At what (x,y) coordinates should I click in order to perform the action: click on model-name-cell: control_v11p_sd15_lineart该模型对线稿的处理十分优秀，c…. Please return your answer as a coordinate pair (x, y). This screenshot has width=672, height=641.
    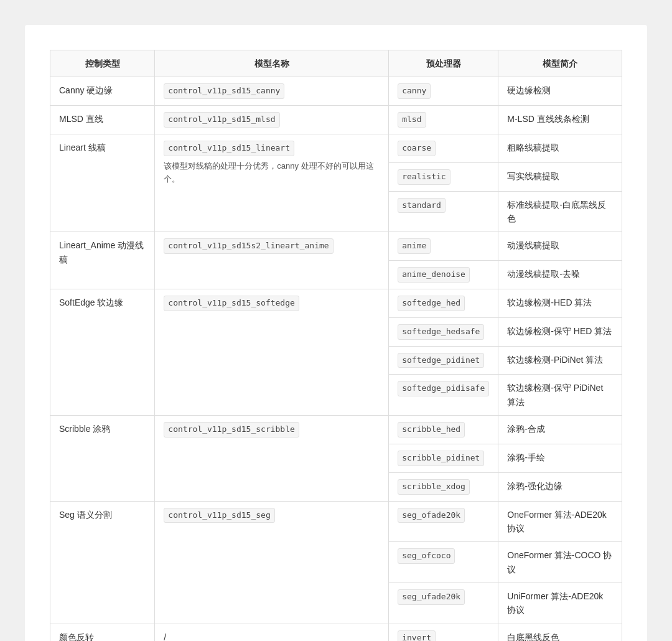
    Looking at the image, I should click on (272, 183).